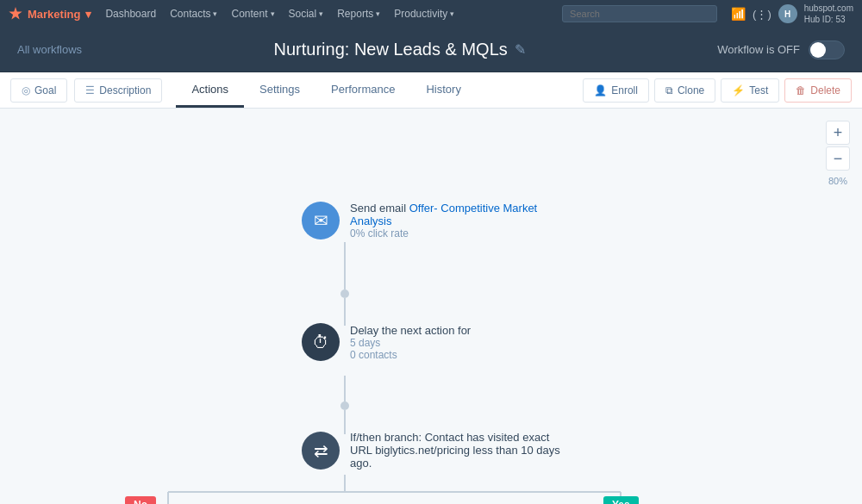 This screenshot has height=504, width=862. I want to click on node-text-send-email-1: Send email Offer- Competitive Market Ana…, so click(462, 221).